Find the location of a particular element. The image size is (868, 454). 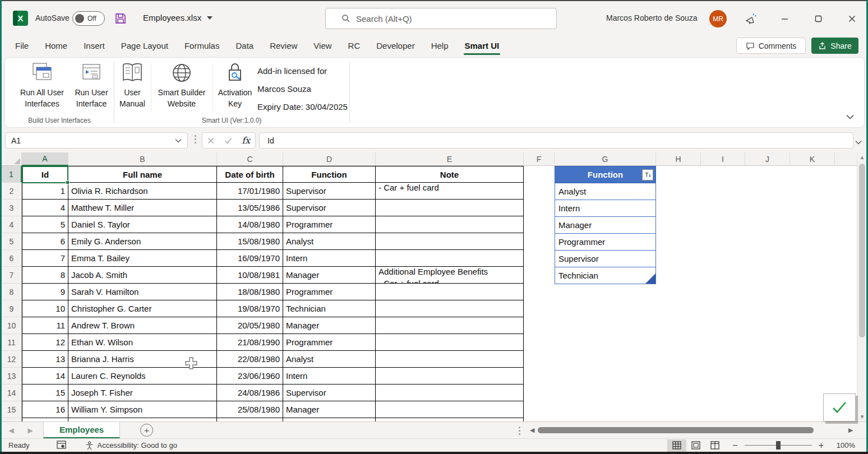

tab-file: File is located at coordinates (22, 45).